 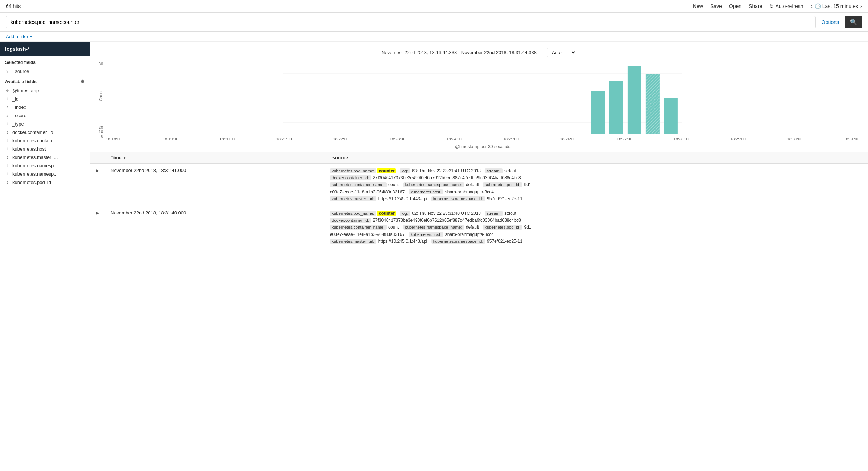 What do you see at coordinates (397, 139) in the screenshot?
I see `x-tick: 18:23:00` at bounding box center [397, 139].